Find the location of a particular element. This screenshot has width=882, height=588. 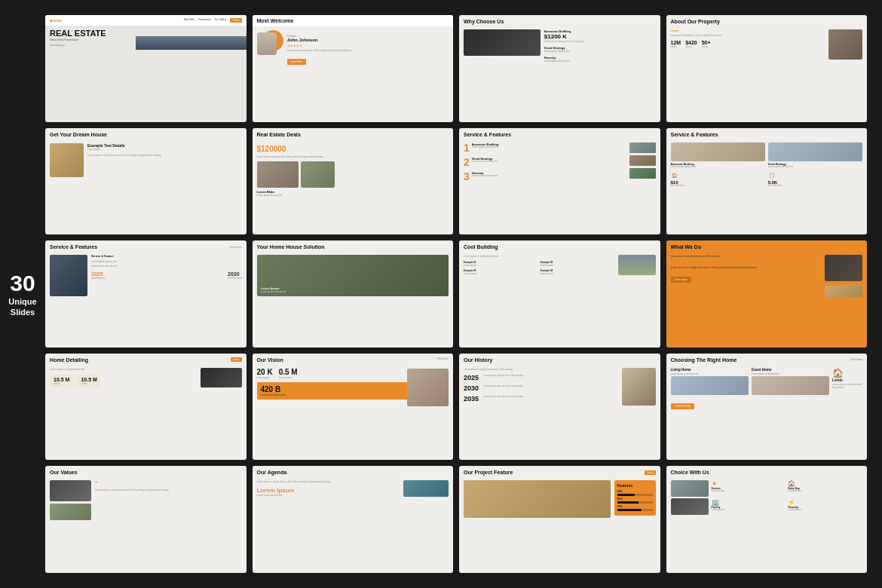

strategy-icon: 📋 is located at coordinates (772, 175).